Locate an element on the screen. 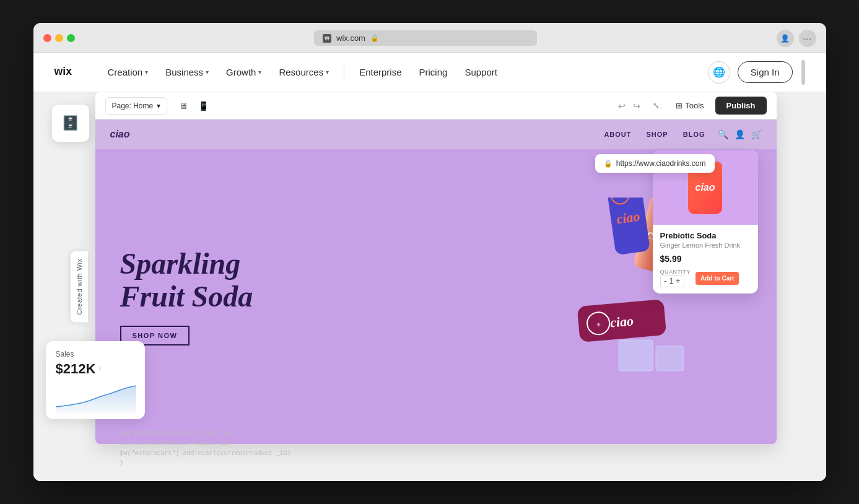 The width and height of the screenshot is (859, 504). sales-value: $212K ↑ is located at coordinates (95, 369).